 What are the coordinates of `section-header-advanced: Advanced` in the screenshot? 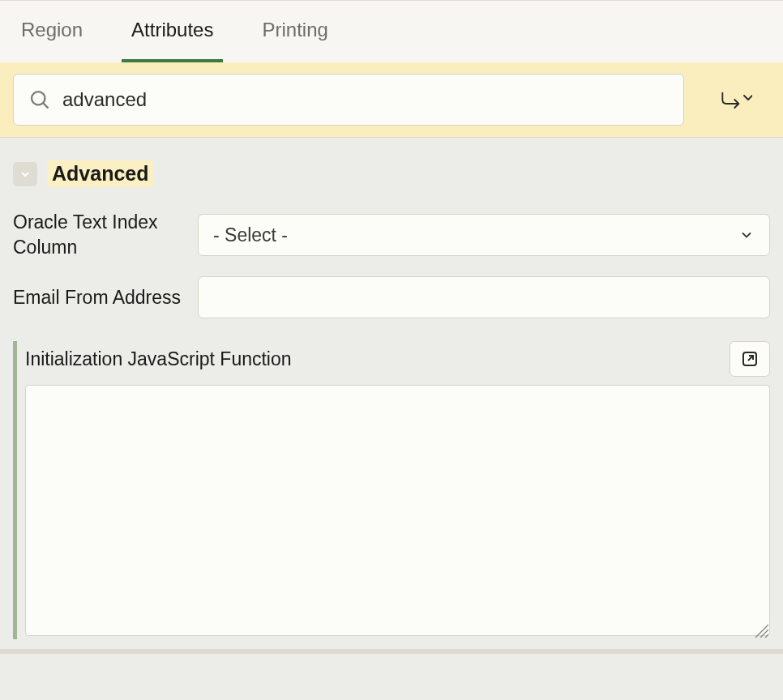 It's located at (392, 177).